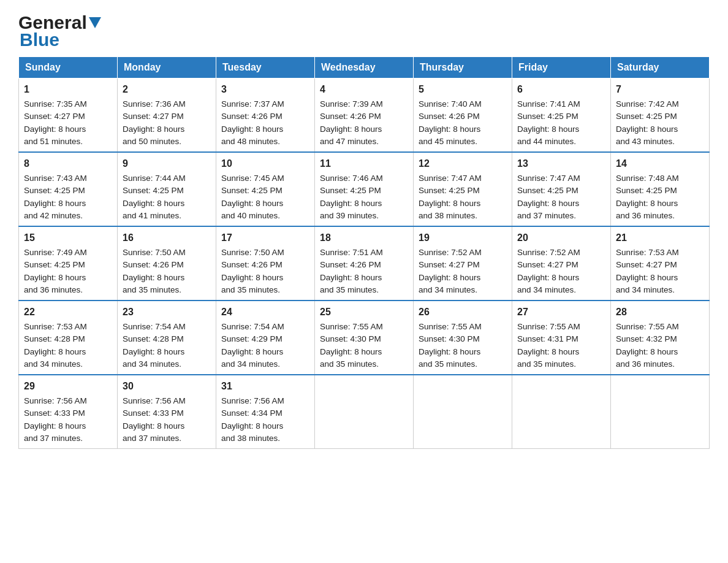 This screenshot has width=728, height=563. Describe the element at coordinates (660, 90) in the screenshot. I see `day-number: 7` at that location.